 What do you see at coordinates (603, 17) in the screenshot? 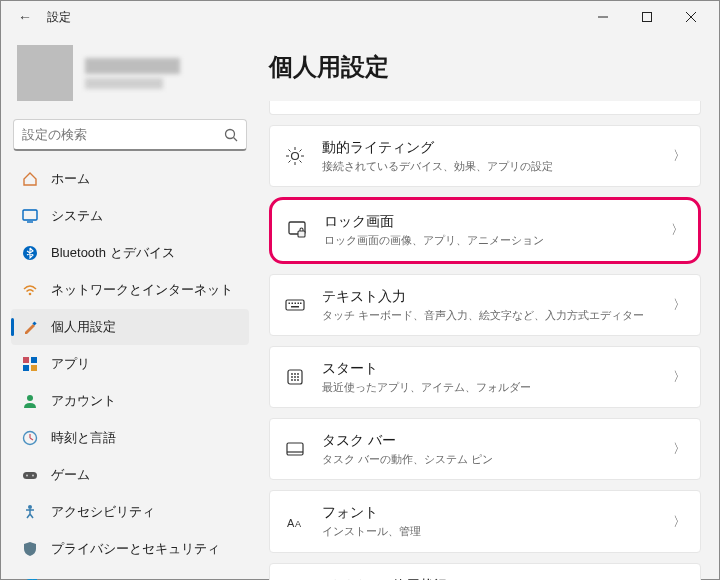
I see `minimize-icon` at bounding box center [603, 17].